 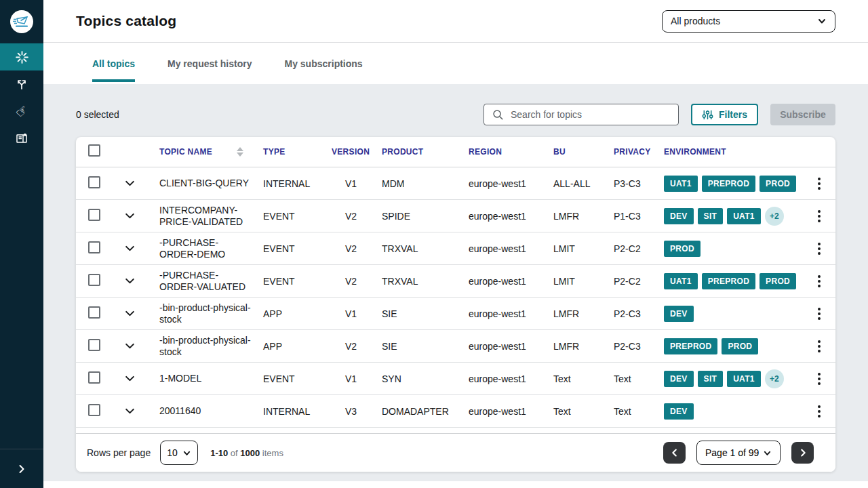 What do you see at coordinates (114, 64) in the screenshot?
I see `tab-all-topics: All topics` at bounding box center [114, 64].